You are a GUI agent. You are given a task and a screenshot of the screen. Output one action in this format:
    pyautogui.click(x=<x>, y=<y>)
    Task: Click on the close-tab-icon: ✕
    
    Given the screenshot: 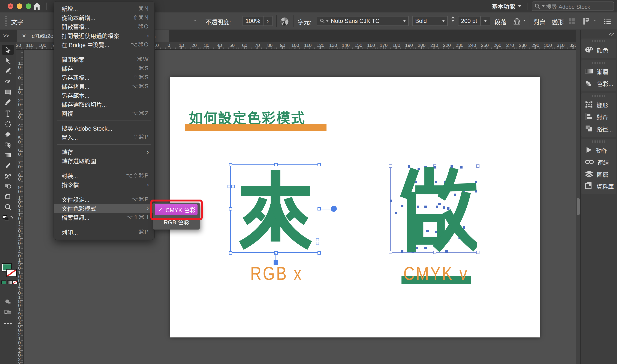 What is the action you would take?
    pyautogui.click(x=24, y=36)
    